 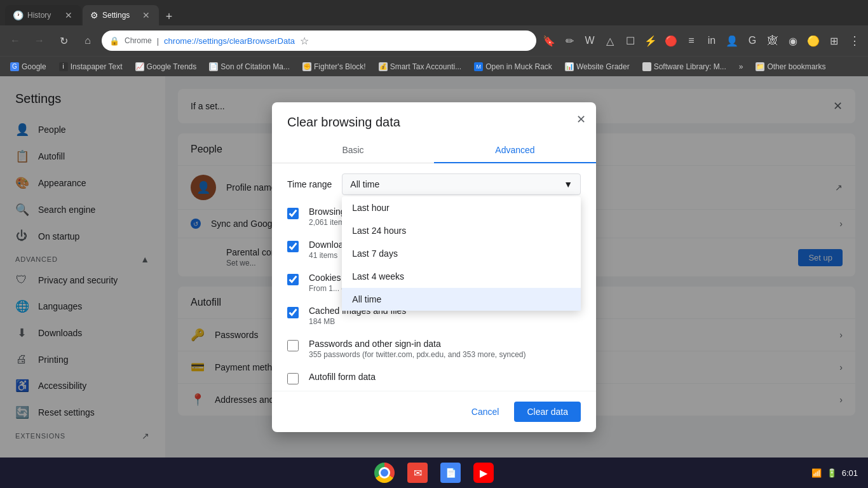 I want to click on settings-tab-icon: ⚙, so click(x=94, y=15).